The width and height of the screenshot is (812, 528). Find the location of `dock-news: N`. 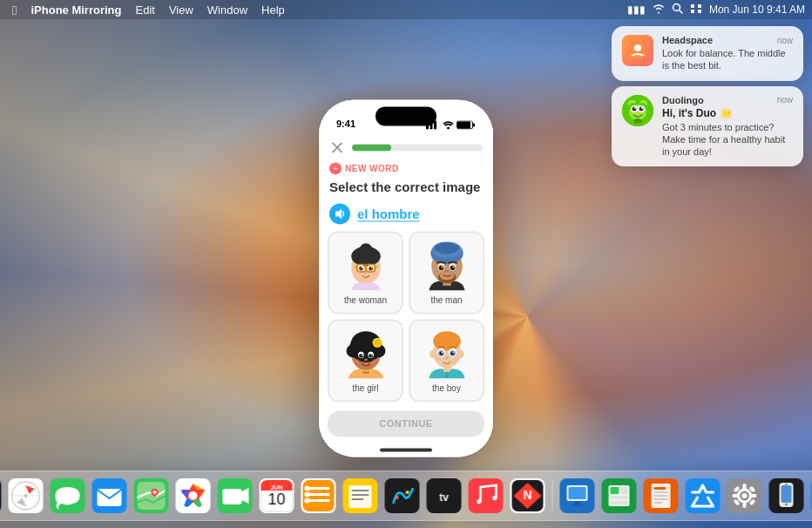

dock-news: N is located at coordinates (528, 496).